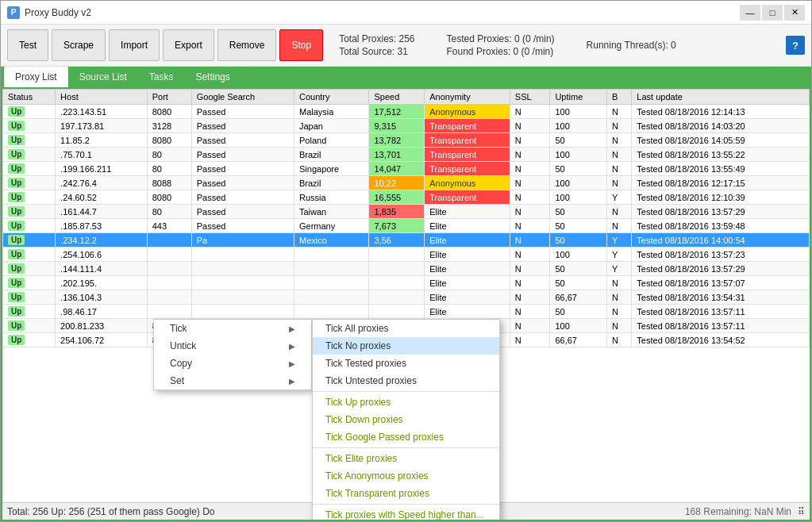 This screenshot has height=522, width=812. Describe the element at coordinates (406, 240) in the screenshot. I see `table-row: Up .234.12.2 Pa Mexico 3,56 Elite N 50 Y…` at that location.